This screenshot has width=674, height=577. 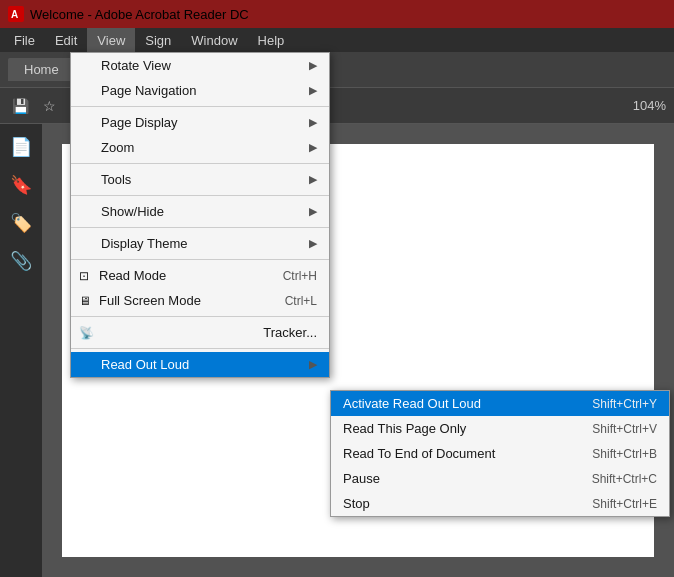 What do you see at coordinates (500, 478) in the screenshot?
I see `submenu-pause: Pause Shift+Ctrl+C` at bounding box center [500, 478].